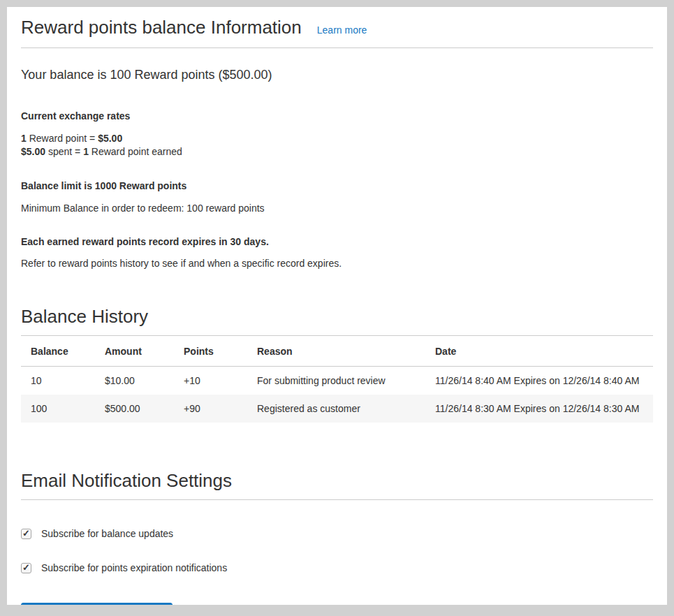 This screenshot has height=616, width=674. Describe the element at coordinates (337, 28) in the screenshot. I see `page-header: Reward points balance Information Learn …` at that location.